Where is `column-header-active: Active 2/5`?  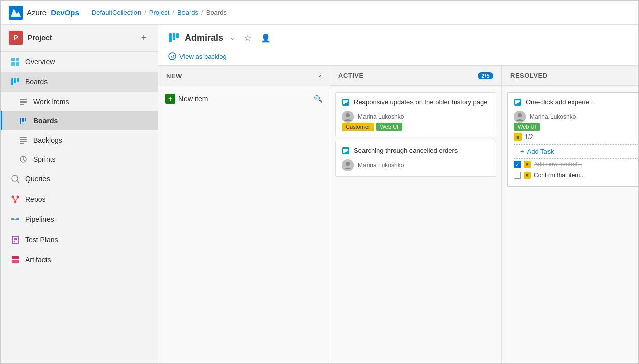 column-header-active: Active 2/5 is located at coordinates (416, 76).